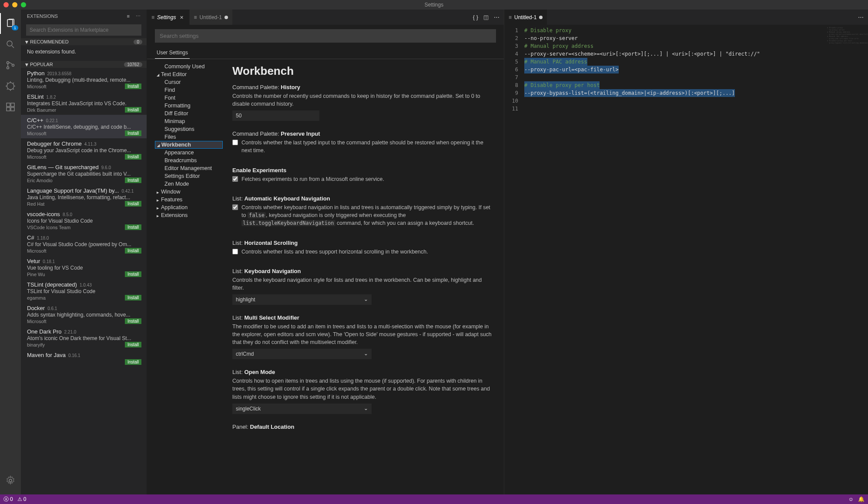 The height and width of the screenshot is (504, 868). Describe the element at coordinates (476, 17) in the screenshot. I see `open-json-icon: { }` at that location.